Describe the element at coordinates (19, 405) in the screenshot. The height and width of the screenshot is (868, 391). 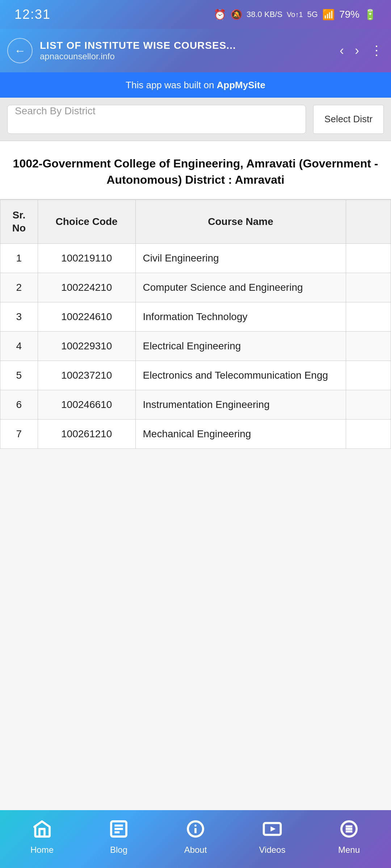
I see `cell-sr-5: 6` at that location.